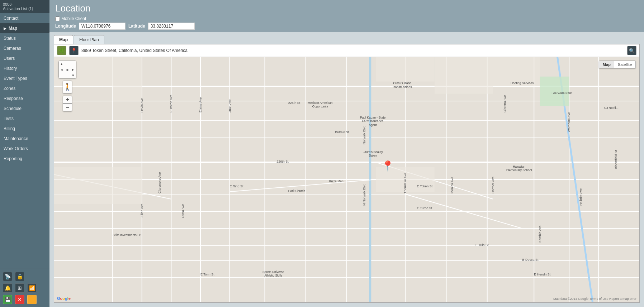  Describe the element at coordinates (25, 99) in the screenshot. I see `sidebar-item-response: Response` at that location.